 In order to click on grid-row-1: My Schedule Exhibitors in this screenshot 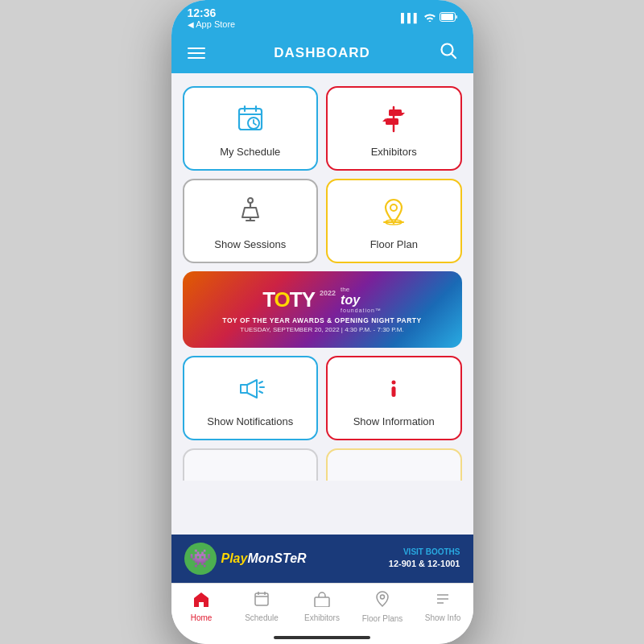, I will do `click(322, 129)`.